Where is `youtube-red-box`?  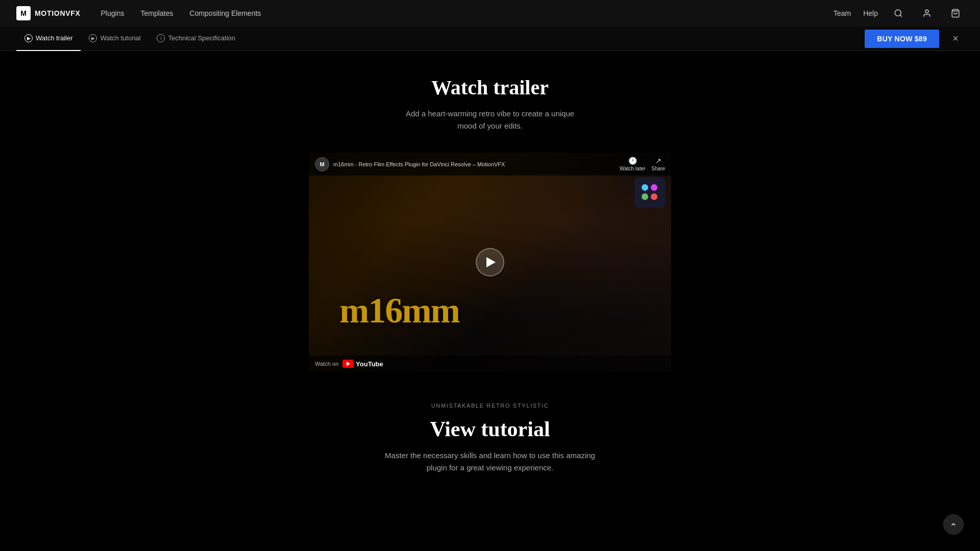
youtube-red-box is located at coordinates (348, 364).